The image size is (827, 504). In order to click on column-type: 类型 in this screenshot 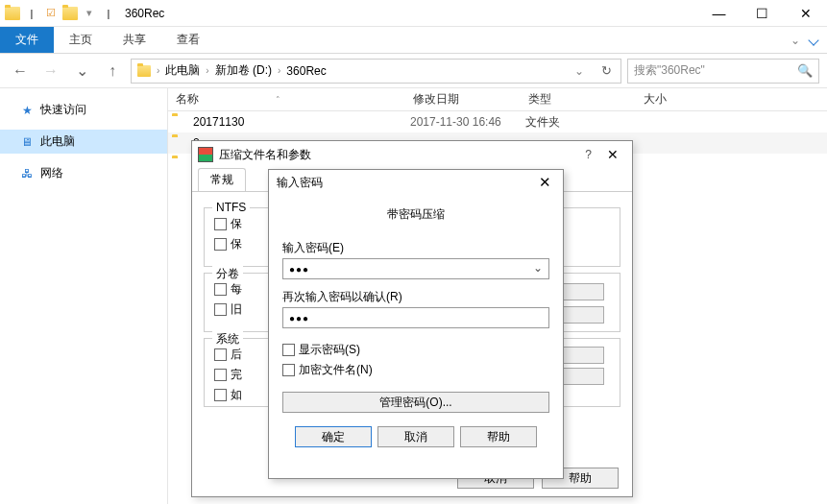, I will do `click(586, 100)`.